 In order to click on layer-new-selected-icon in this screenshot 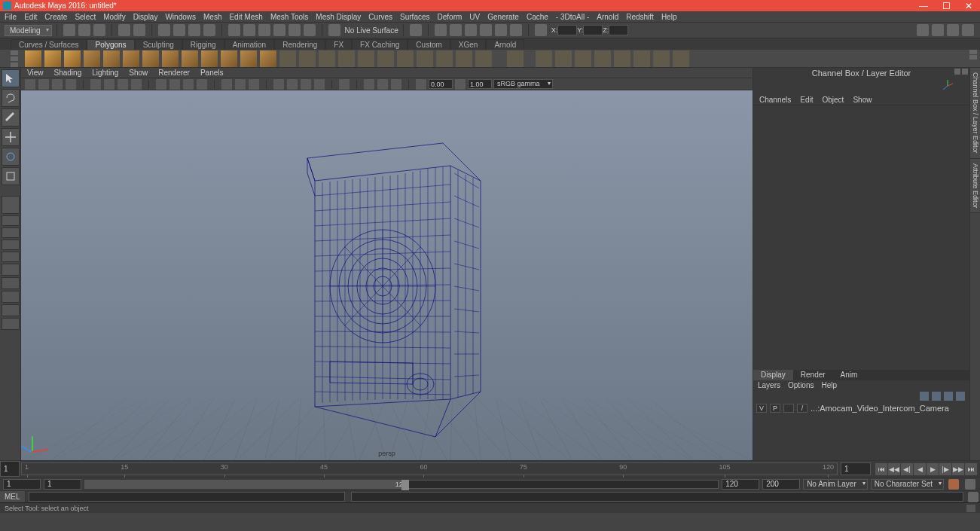, I will do `click(960, 396)`.